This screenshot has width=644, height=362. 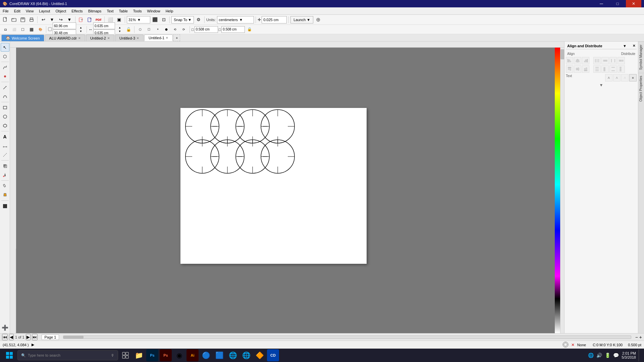 I want to click on menu-text: Text, so click(x=110, y=11).